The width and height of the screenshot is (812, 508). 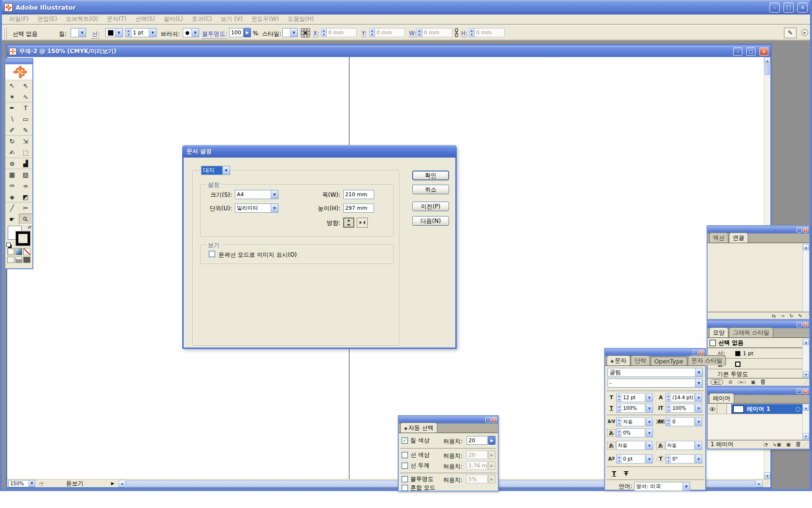 What do you see at coordinates (766, 445) in the screenshot?
I see `make-clipping-mask-icon: ◔` at bounding box center [766, 445].